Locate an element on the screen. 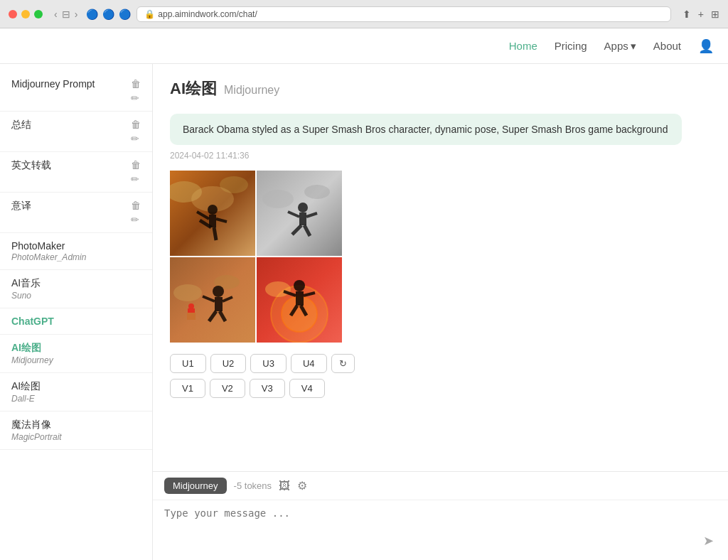 This screenshot has height=560, width=728. input-area: Midjourney -5 tokens 🖼 ⚙ ➤ is located at coordinates (441, 516).